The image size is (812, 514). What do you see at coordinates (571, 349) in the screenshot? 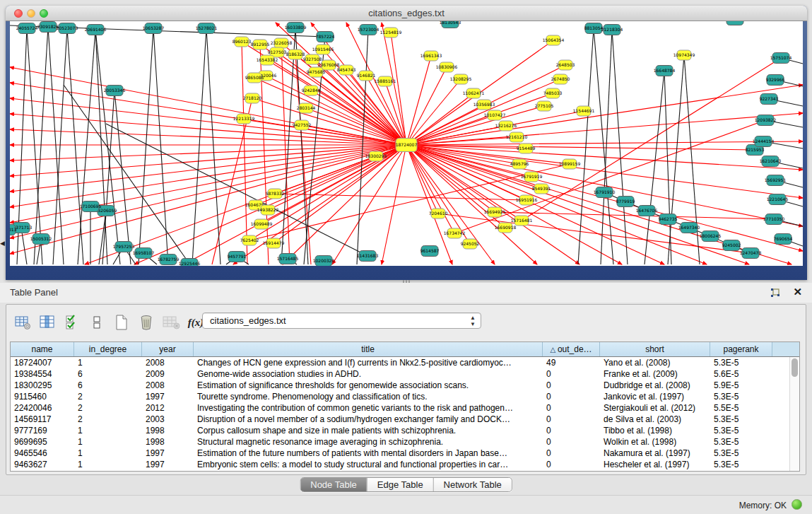
I see `column-header-out_degree: △ out_de…` at bounding box center [571, 349].